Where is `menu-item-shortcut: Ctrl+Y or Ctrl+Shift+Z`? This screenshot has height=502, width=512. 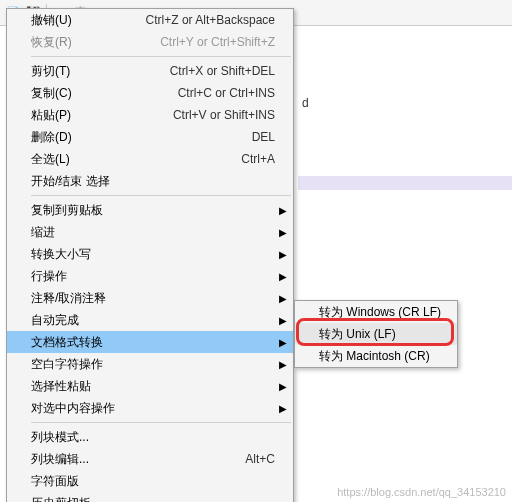 menu-item-shortcut: Ctrl+Y or Ctrl+Shift+Z is located at coordinates (218, 42).